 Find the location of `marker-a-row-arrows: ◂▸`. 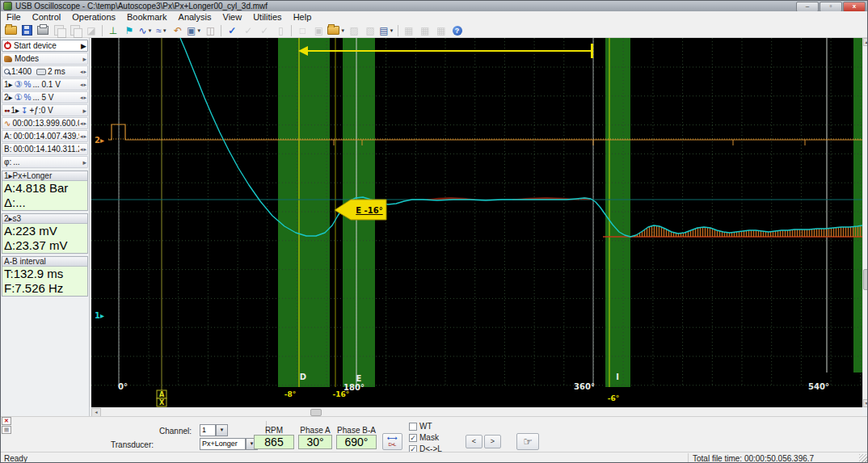

marker-a-row-arrows: ◂▸ is located at coordinates (82, 136).